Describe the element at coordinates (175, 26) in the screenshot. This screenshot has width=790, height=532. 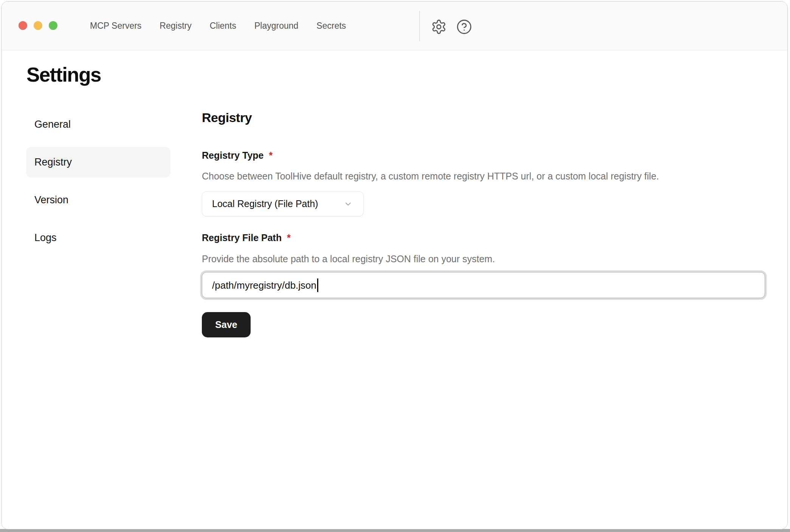
I see `nav-item-registry: Registry` at that location.